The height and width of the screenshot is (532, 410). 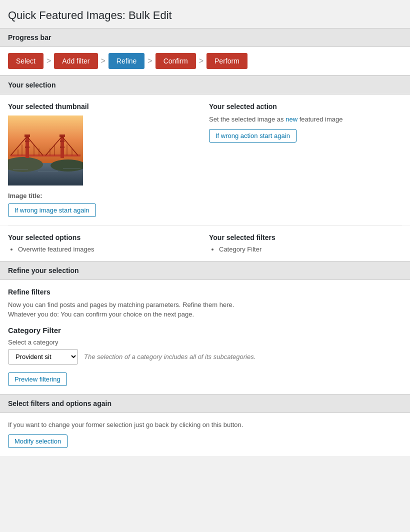 What do you see at coordinates (205, 305) in the screenshot?
I see `refine-desc-1: Now you can find posts and pages by matc…` at bounding box center [205, 305].